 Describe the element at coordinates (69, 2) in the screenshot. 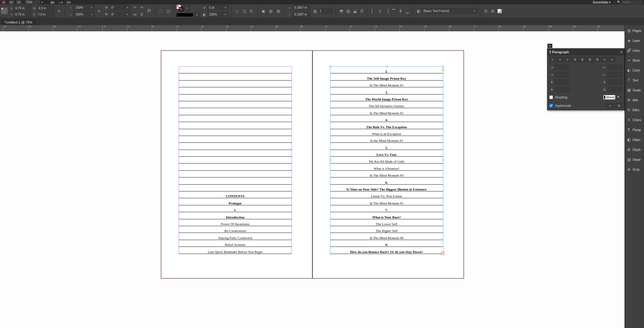

I see `arrange-icon: ▥▾` at that location.